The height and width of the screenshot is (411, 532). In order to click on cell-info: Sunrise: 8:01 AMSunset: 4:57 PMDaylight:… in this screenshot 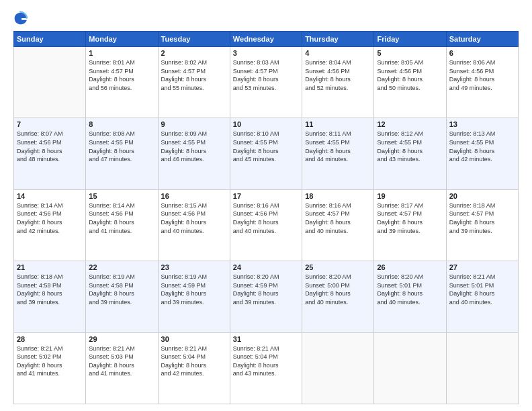, I will do `click(122, 75)`.